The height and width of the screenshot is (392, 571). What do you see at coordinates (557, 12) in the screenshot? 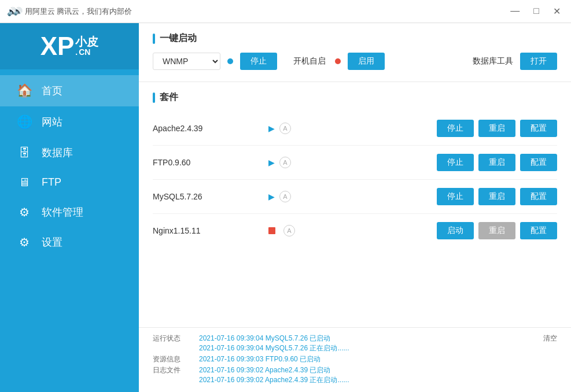
I see `close-button: ✕` at bounding box center [557, 12].